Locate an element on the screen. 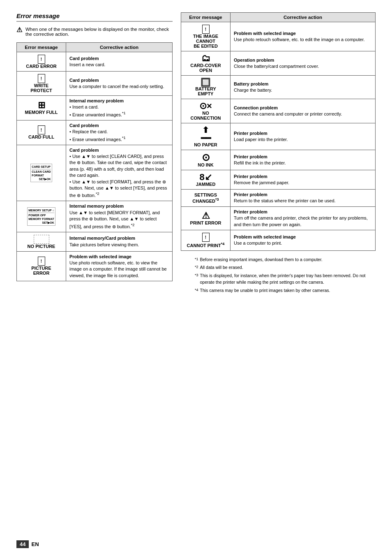  image-cannot-be-edited-icon-area: ! is located at coordinates (205, 29).